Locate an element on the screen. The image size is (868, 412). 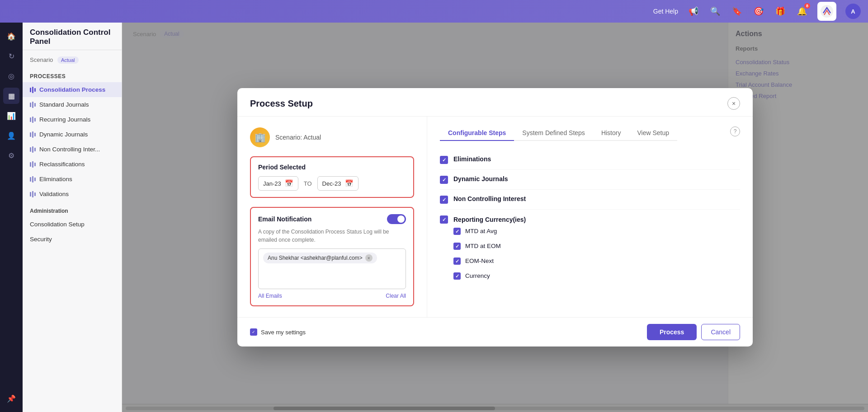
home-icon: 🏠 is located at coordinates (11, 36).